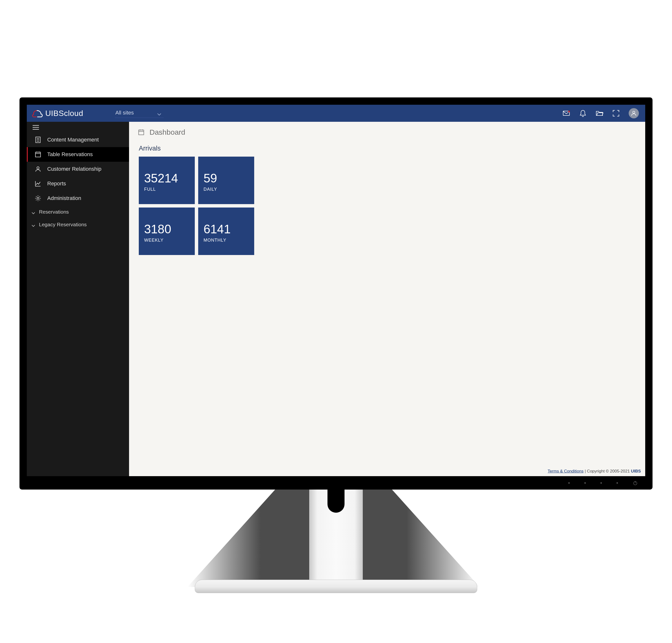 The width and height of the screenshot is (672, 643). What do you see at coordinates (78, 225) in the screenshot?
I see `sub-item-legacy-reservations: Legacy Reservations` at bounding box center [78, 225].